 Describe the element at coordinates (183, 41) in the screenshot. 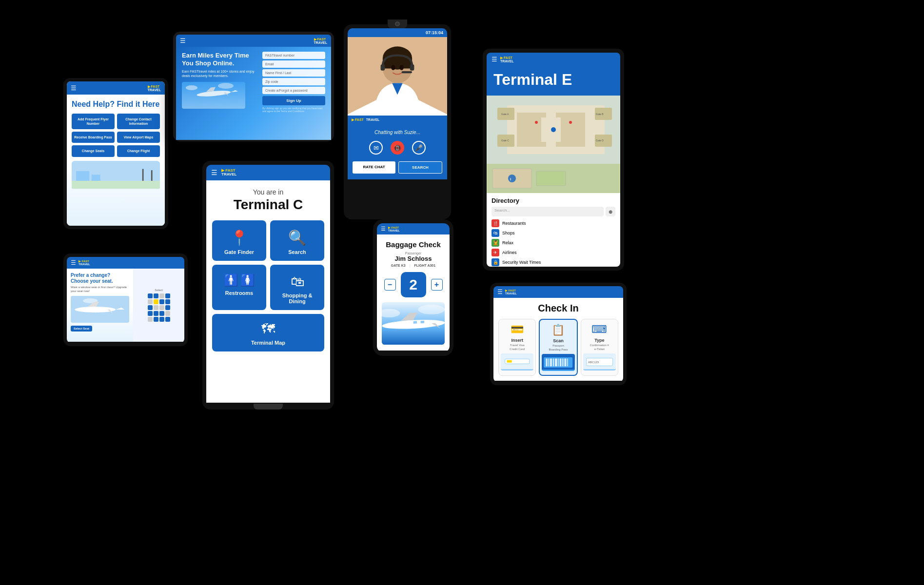

I see `hamburger-icon-earn: ☰` at that location.